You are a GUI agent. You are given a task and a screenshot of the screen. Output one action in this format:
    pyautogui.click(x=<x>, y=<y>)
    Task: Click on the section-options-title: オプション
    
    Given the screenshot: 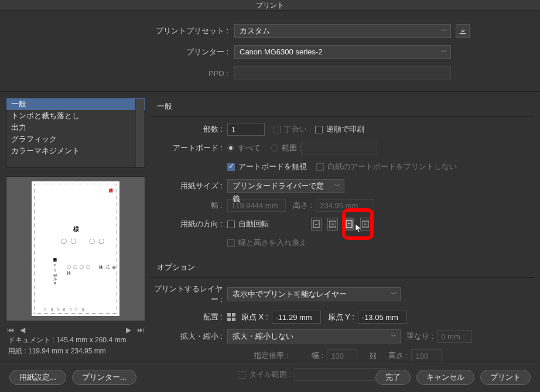 What is the action you would take?
    pyautogui.click(x=346, y=267)
    